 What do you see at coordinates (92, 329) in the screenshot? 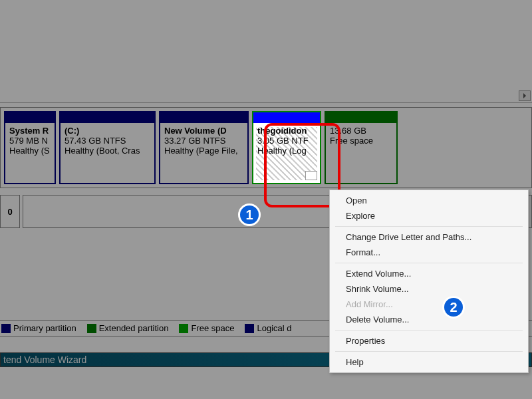
I see `swatch-extended` at bounding box center [92, 329].